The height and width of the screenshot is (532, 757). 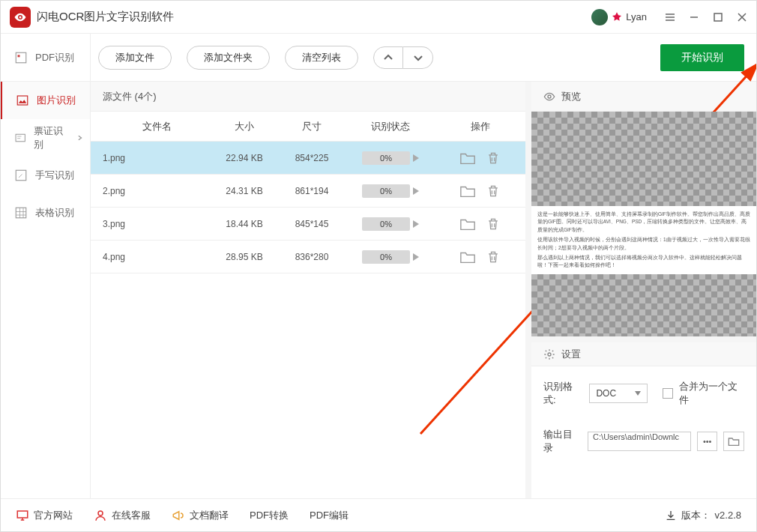 I want to click on sidebar: PDF识别 图片识别 票证识别 手写识别 表格识别, so click(x=46, y=266).